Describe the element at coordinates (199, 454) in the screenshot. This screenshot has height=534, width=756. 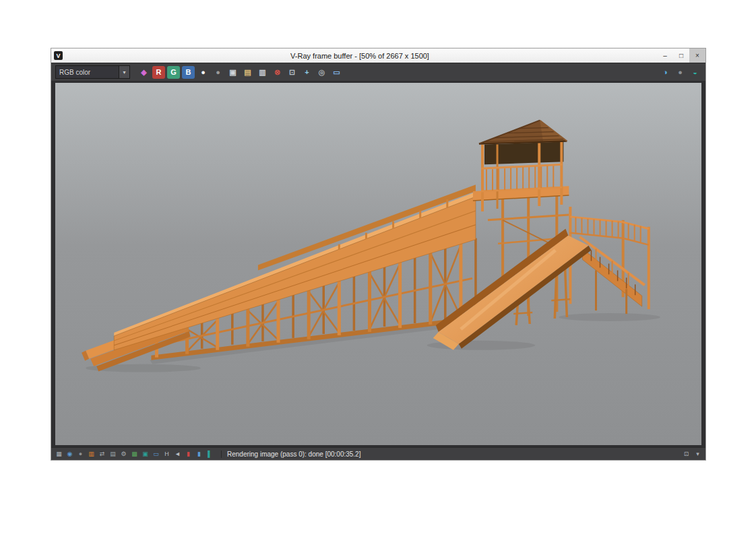
I see `sb-blue-bar-icon: ▮` at that location.